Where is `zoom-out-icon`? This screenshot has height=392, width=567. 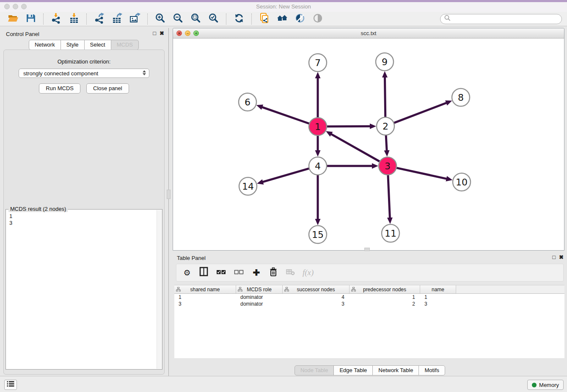 zoom-out-icon is located at coordinates (178, 19).